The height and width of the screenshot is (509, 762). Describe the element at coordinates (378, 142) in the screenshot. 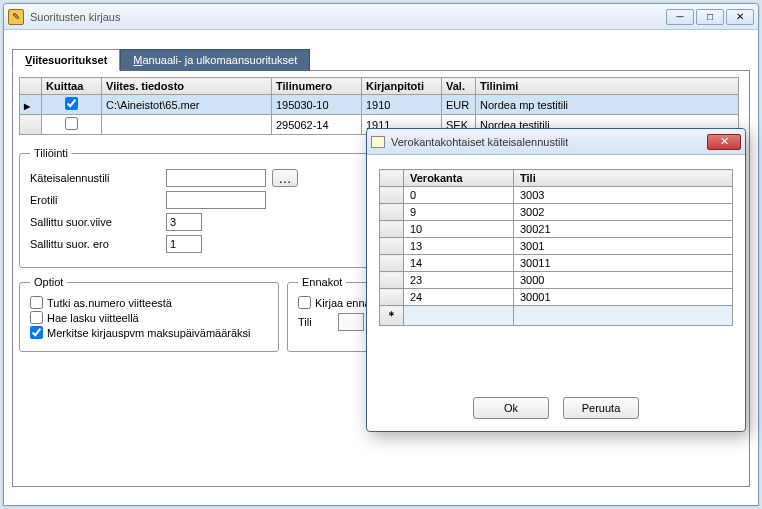

I see `folder-icon` at that location.